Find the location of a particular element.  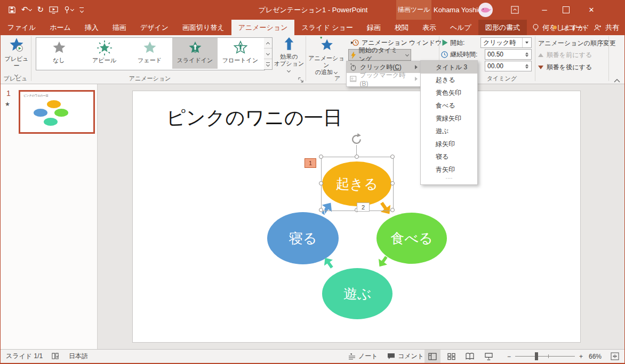

tab-shape-format: 図形の書式 is located at coordinates (502, 28).